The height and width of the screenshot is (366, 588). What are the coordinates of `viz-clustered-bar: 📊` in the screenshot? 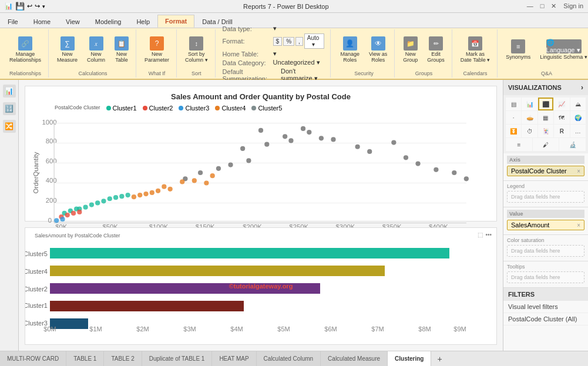 It's located at (529, 104).